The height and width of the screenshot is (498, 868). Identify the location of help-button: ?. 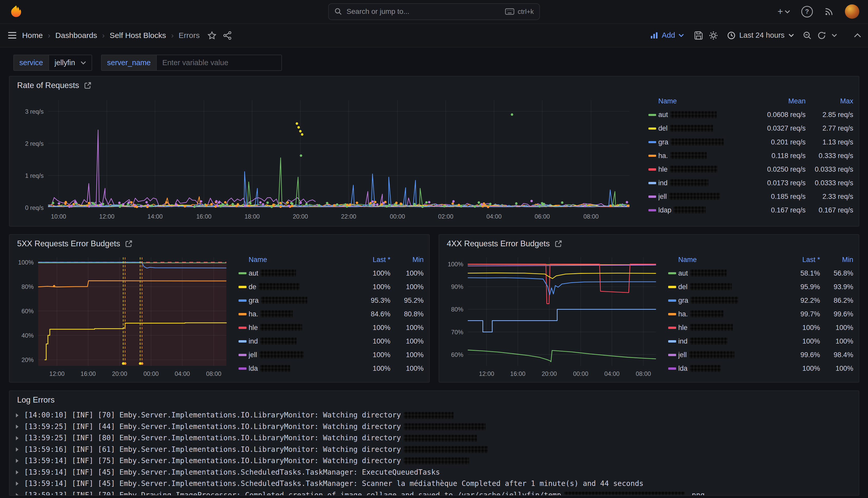
(807, 12).